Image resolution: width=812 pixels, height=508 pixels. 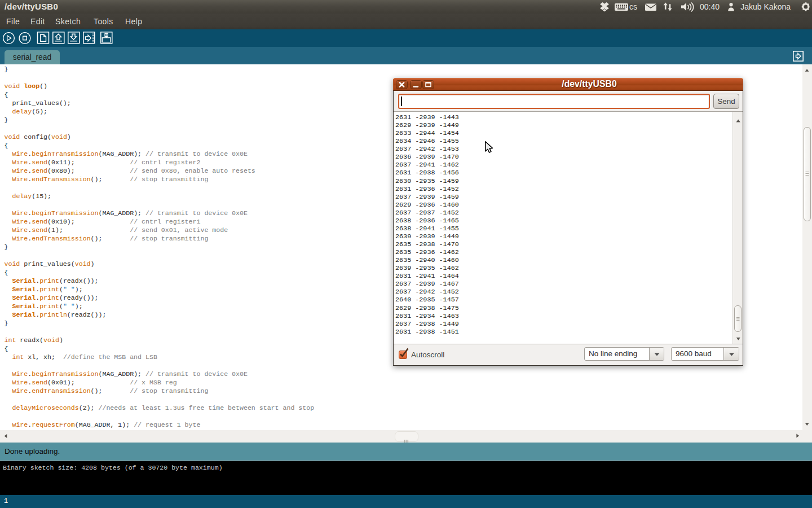 I want to click on svg-text: cs, so click(x=633, y=7).